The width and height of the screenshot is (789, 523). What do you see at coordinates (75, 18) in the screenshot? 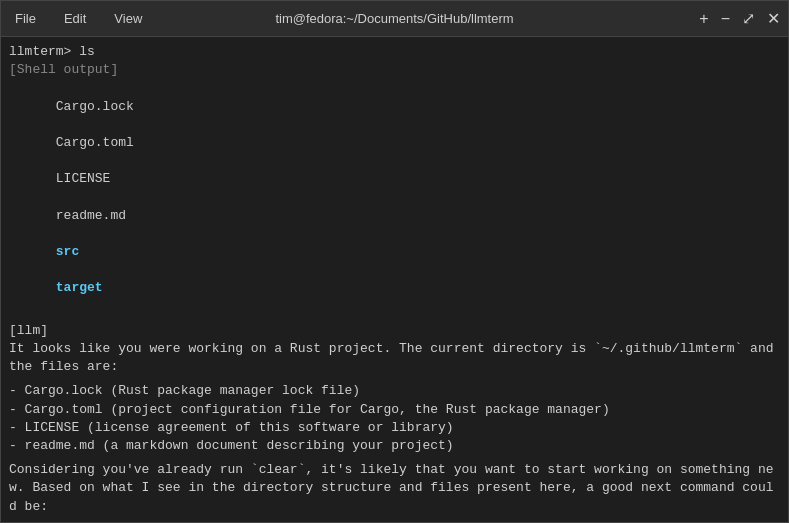
I see `menu-edit: Edit` at bounding box center [75, 18].